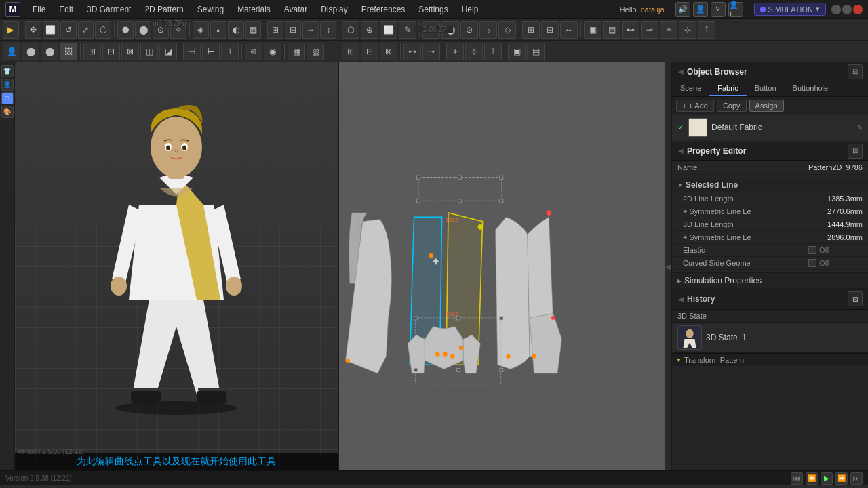  Describe the element at coordinates (370, 30) in the screenshot. I see `tool-2d-add: ⊕` at that location.